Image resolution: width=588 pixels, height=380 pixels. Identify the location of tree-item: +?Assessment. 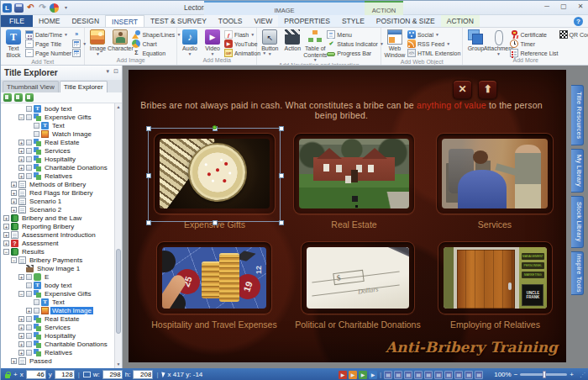
(57, 243).